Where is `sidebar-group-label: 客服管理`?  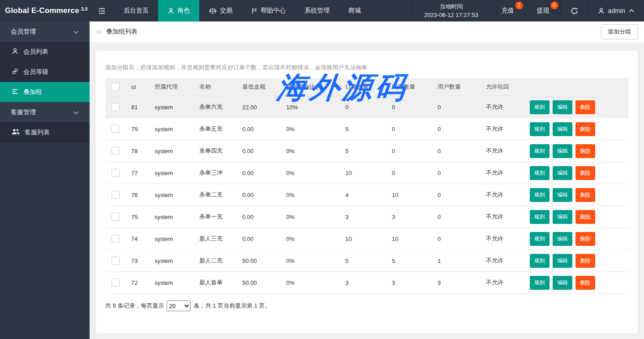
sidebar-group-label: 客服管理 is located at coordinates (23, 112).